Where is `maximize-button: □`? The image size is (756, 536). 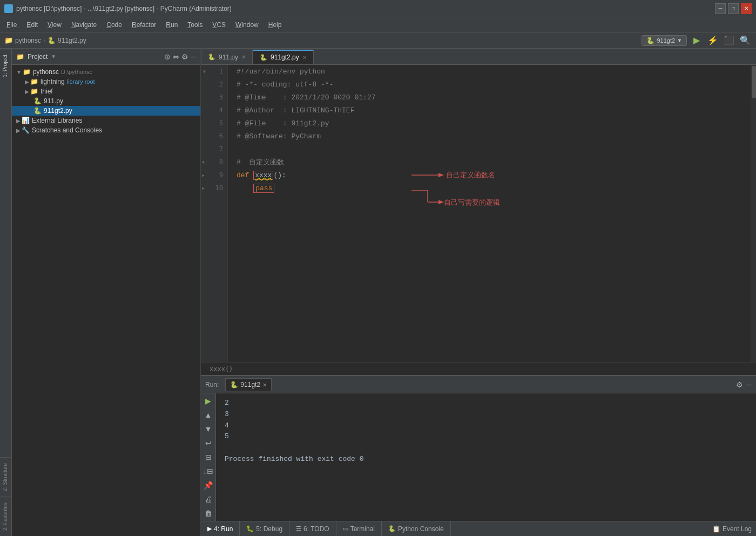
maximize-button: □ is located at coordinates (733, 9).